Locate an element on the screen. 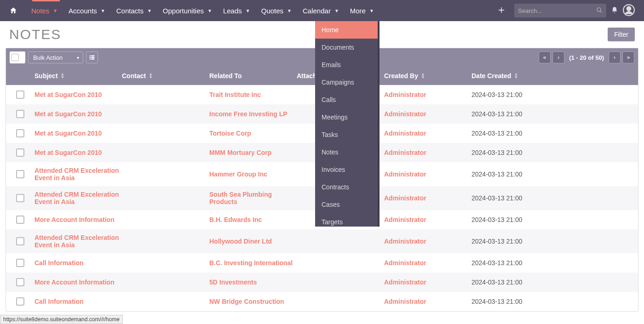 The height and width of the screenshot is (324, 644). columns-button is located at coordinates (92, 57).